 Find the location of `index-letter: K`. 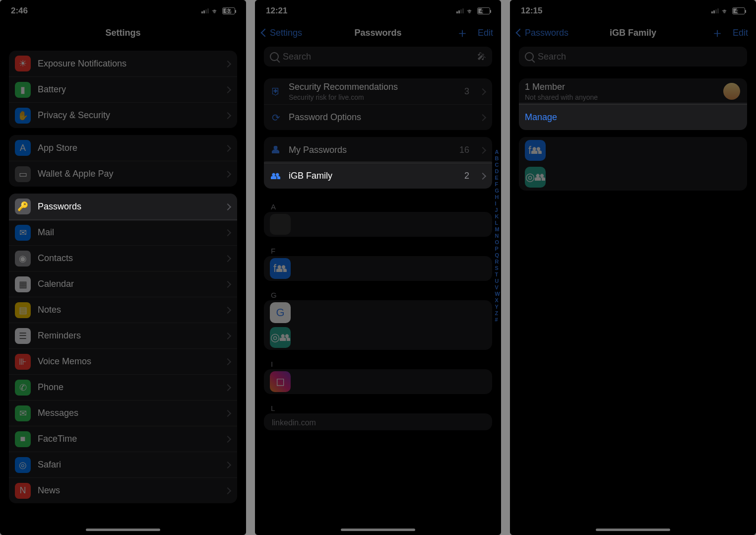

index-letter: K is located at coordinates (498, 216).